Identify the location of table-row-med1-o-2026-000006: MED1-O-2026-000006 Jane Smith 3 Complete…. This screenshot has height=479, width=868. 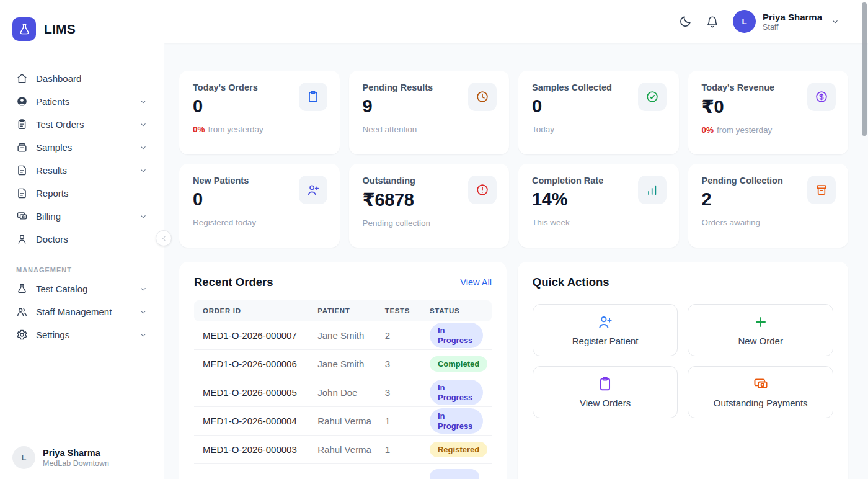
(343, 364).